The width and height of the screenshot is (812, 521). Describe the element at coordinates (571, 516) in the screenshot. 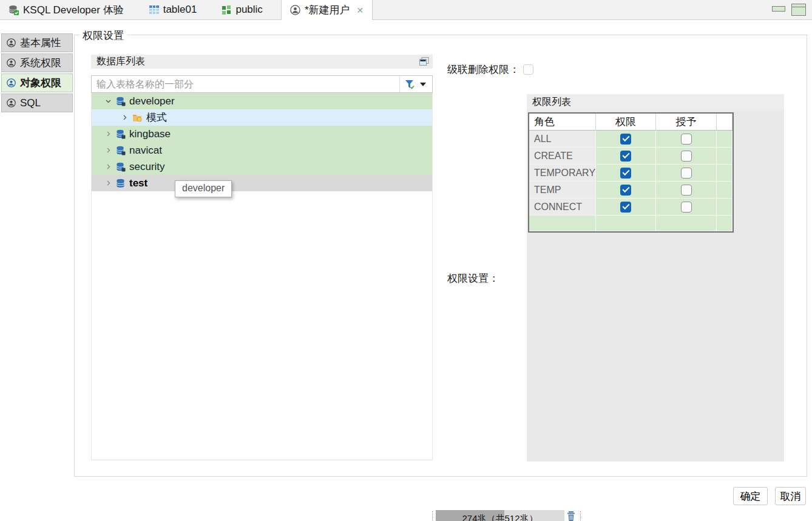

I see `trash-icon` at that location.